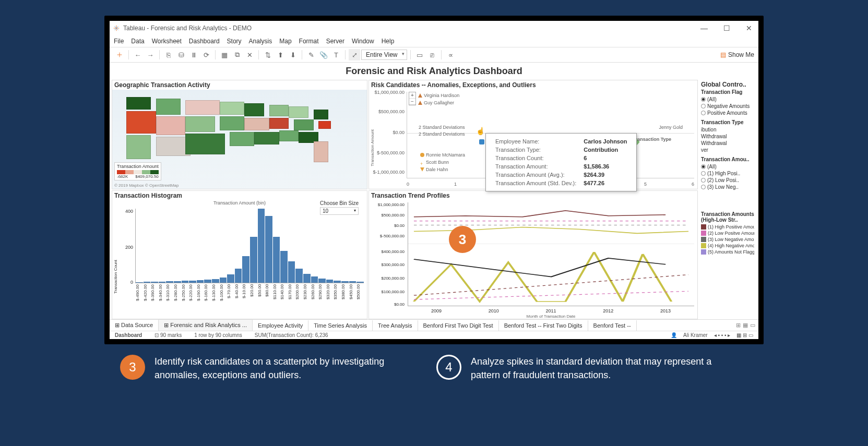 This screenshot has height=446, width=868. What do you see at coordinates (249, 55) in the screenshot?
I see `clear-button: ✕` at bounding box center [249, 55].